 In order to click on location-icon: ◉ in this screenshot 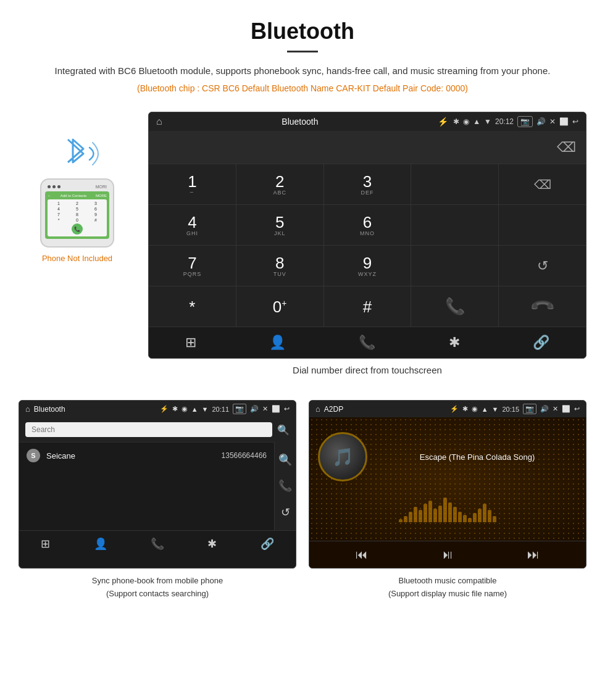, I will do `click(466, 122)`.